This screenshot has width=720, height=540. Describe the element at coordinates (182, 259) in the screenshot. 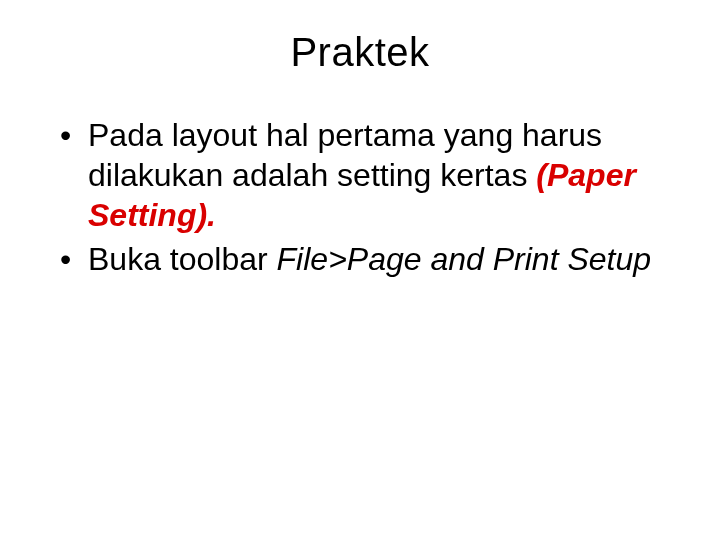

I see `bullet-text: Buka toolbar` at that location.